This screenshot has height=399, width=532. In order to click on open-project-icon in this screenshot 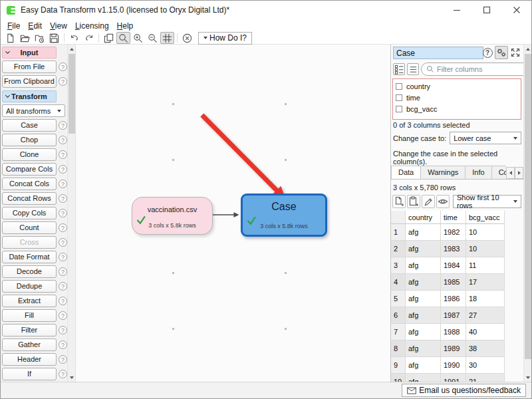, I will do `click(25, 38)`.